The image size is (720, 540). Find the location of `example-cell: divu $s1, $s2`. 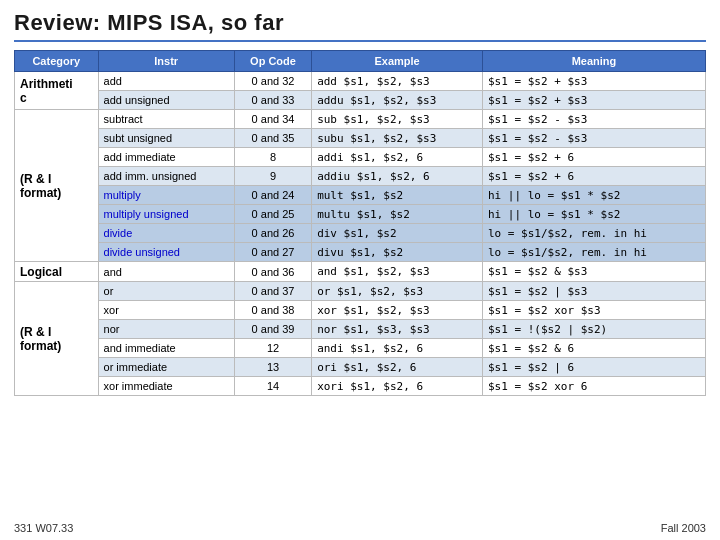

example-cell: divu $s1, $s2 is located at coordinates (398, 252).